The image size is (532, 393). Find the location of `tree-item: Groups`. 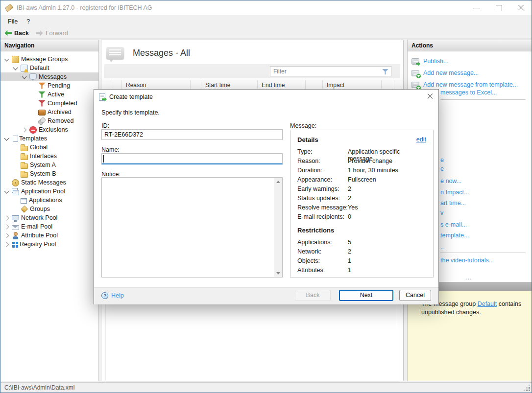

tree-item: Groups is located at coordinates (49, 209).